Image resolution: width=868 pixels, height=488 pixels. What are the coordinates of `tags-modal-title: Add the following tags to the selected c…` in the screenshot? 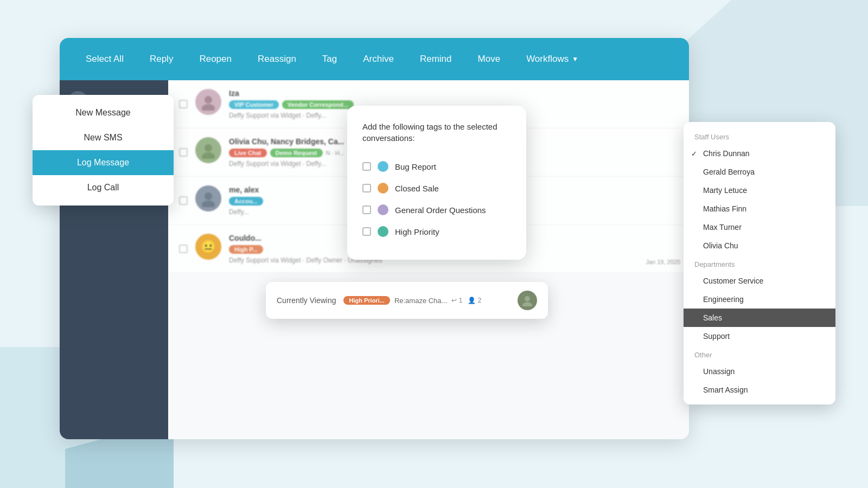 It's located at (437, 132).